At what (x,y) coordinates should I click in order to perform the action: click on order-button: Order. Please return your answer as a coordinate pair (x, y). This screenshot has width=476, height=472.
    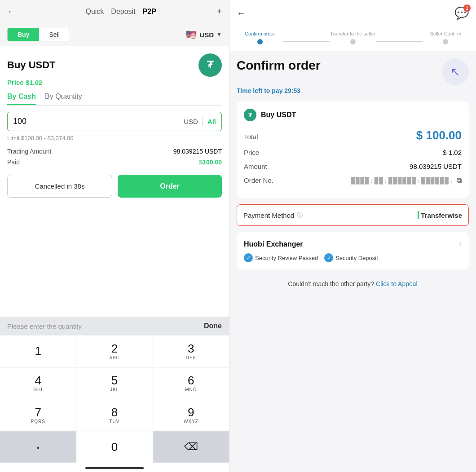
    Looking at the image, I should click on (170, 186).